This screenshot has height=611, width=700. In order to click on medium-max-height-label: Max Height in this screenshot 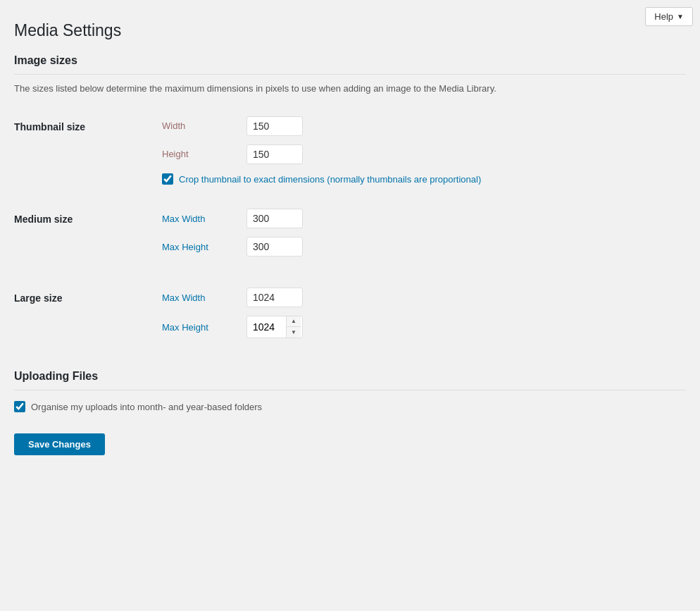, I will do `click(204, 247)`.